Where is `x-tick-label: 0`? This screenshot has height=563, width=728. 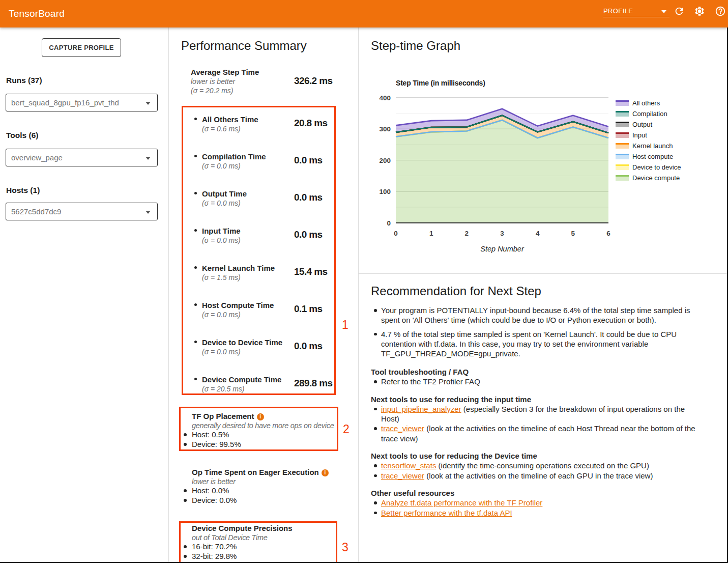 x-tick-label: 0 is located at coordinates (396, 233).